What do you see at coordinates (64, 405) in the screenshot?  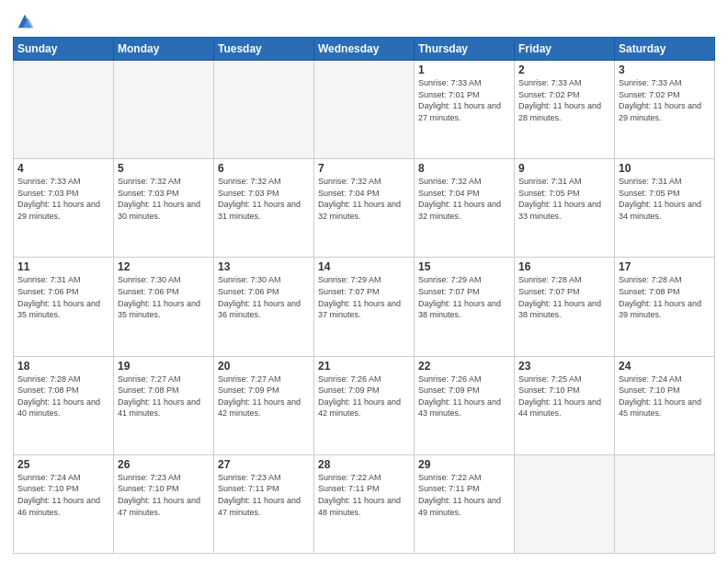 I see `day-cell: 18Sunrise: 7:28 AM Sunset: 7:08 PM Dayli…` at bounding box center [64, 405].